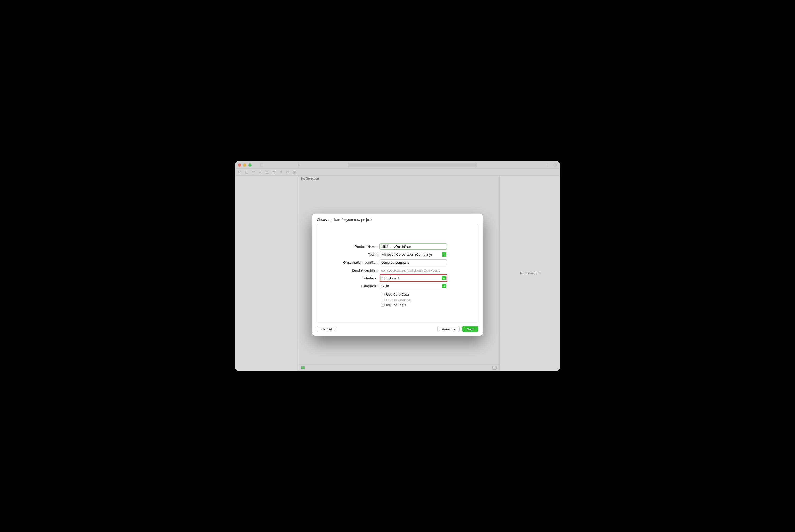 This screenshot has height=532, width=795. Describe the element at coordinates (413, 254) in the screenshot. I see `team-select: Microsoft Corporation (Company)` at that location.